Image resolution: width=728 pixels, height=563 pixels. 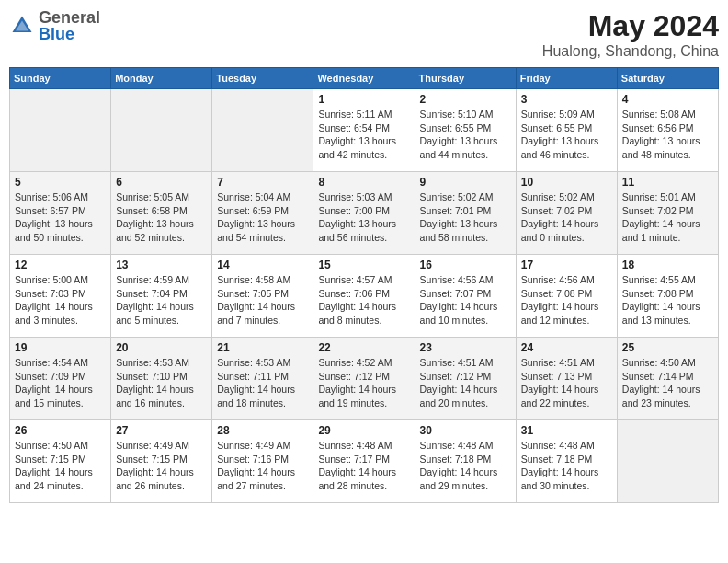 What do you see at coordinates (667, 379) in the screenshot?
I see `calendar-cell: 25Sunrise: 4:50 AM Sunset: 7:14 PM Dayli…` at bounding box center [667, 379].